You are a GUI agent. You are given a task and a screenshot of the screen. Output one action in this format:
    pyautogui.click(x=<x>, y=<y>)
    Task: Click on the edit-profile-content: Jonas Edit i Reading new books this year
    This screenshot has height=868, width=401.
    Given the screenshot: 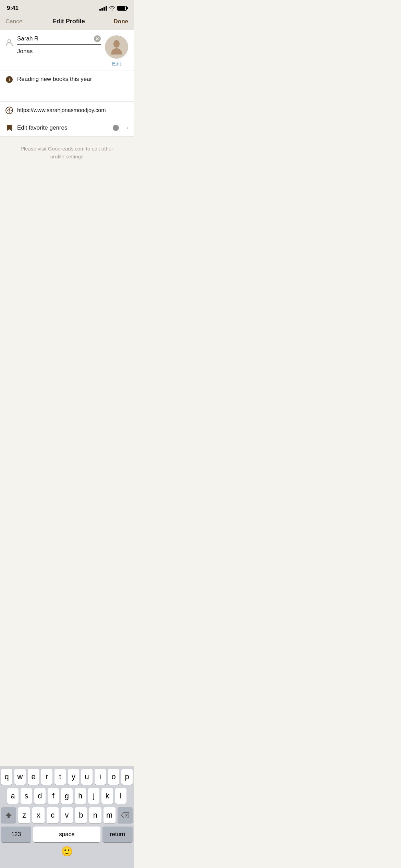 What is the action you would take?
    pyautogui.click(x=67, y=99)
    